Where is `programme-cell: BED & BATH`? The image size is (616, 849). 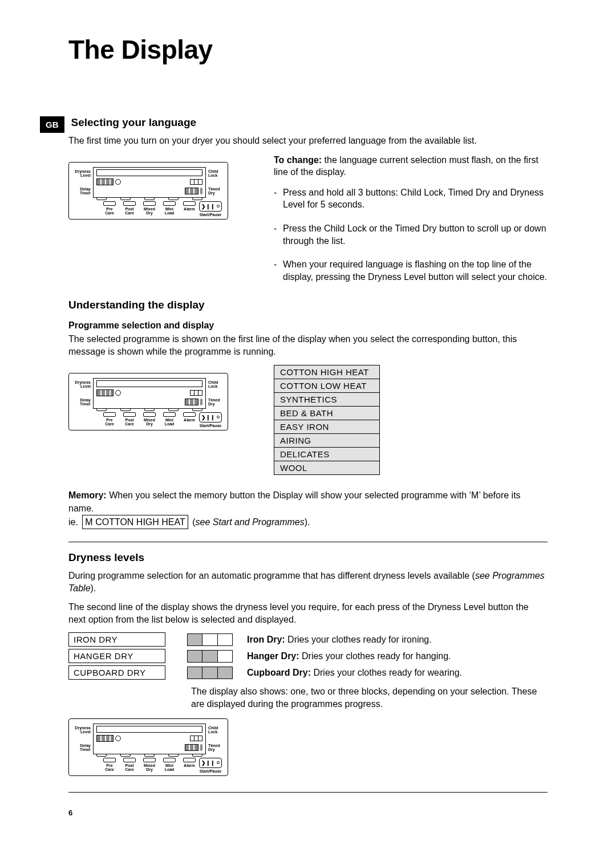
programme-cell: BED & BATH is located at coordinates (327, 413).